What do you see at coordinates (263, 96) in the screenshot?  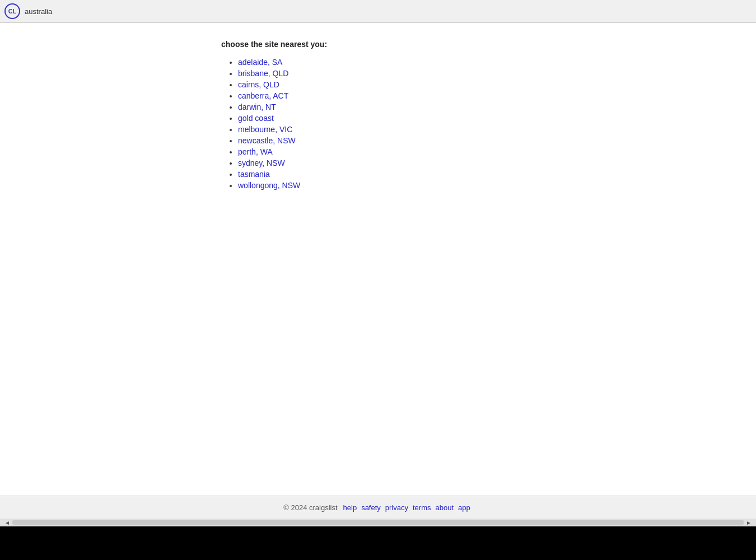 I see `site-link: canberra, ACT` at bounding box center [263, 96].